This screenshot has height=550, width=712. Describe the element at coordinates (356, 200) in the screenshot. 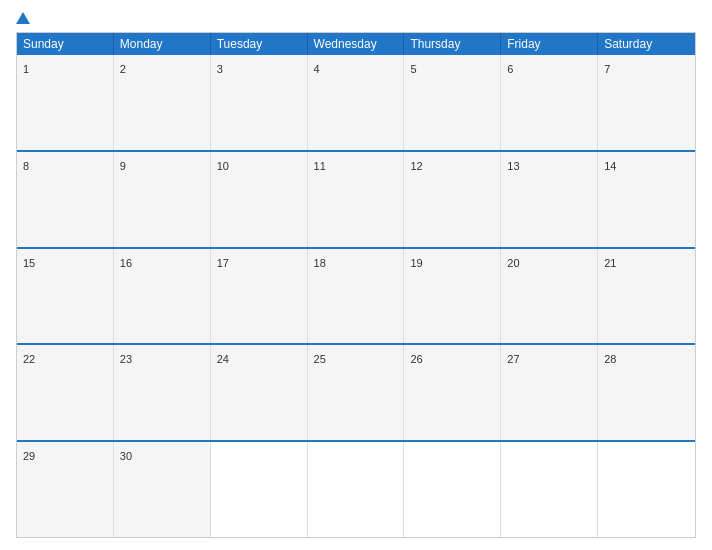

I see `day-cell: 11` at that location.